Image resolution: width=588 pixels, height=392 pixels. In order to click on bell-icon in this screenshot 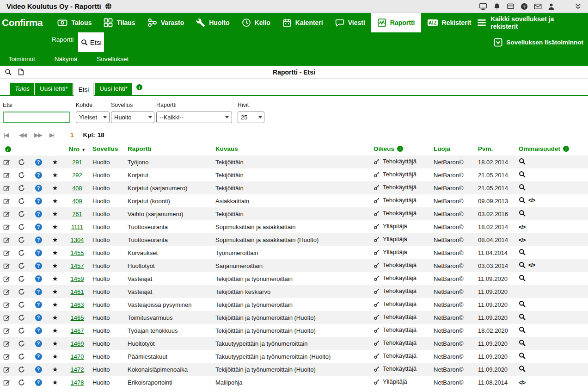, I will do `click(497, 6)`.